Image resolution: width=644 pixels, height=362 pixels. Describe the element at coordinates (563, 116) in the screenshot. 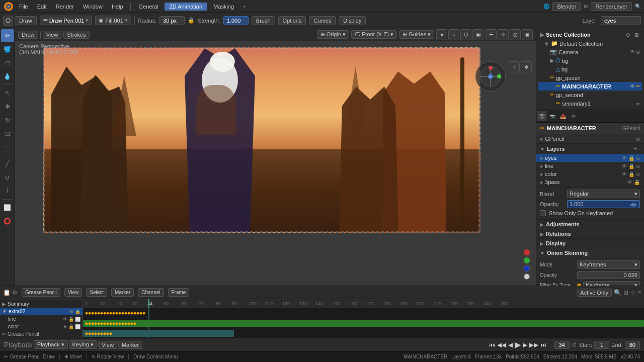

I see `props-tab-output: 📤` at that location.